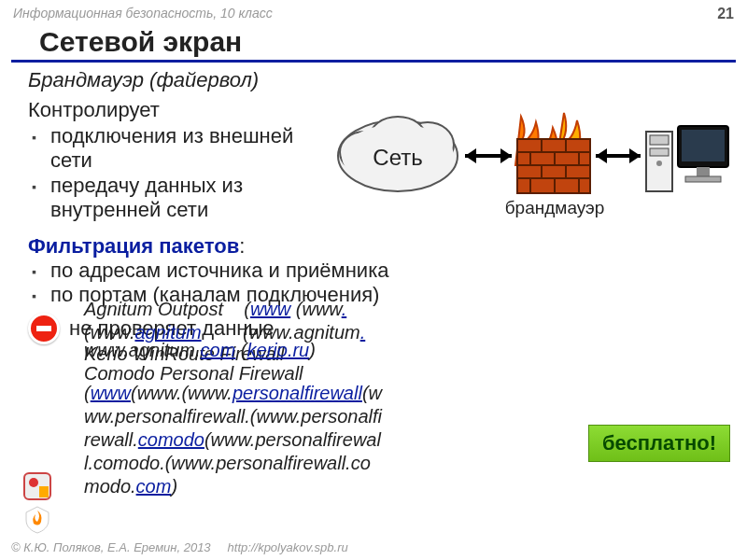 The height and width of the screenshot is (560, 747). What do you see at coordinates (398, 157) in the screenshot?
I see `cloud-label: Сеть` at bounding box center [398, 157].